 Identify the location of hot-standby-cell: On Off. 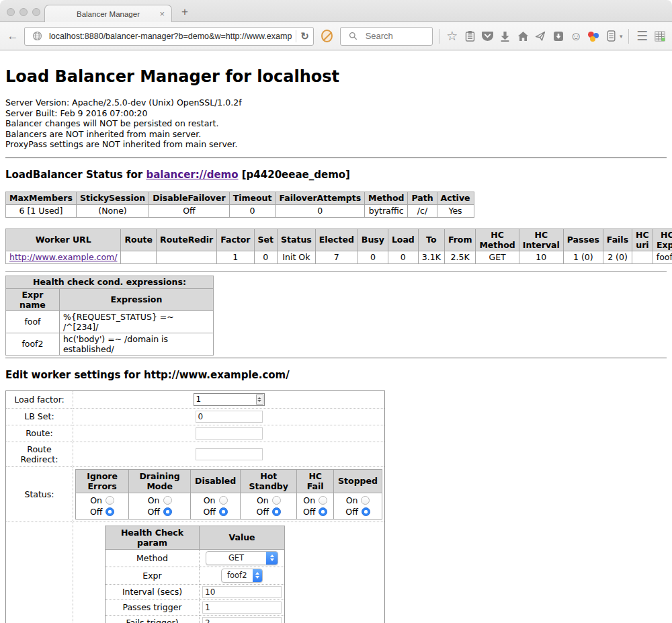
(269, 505).